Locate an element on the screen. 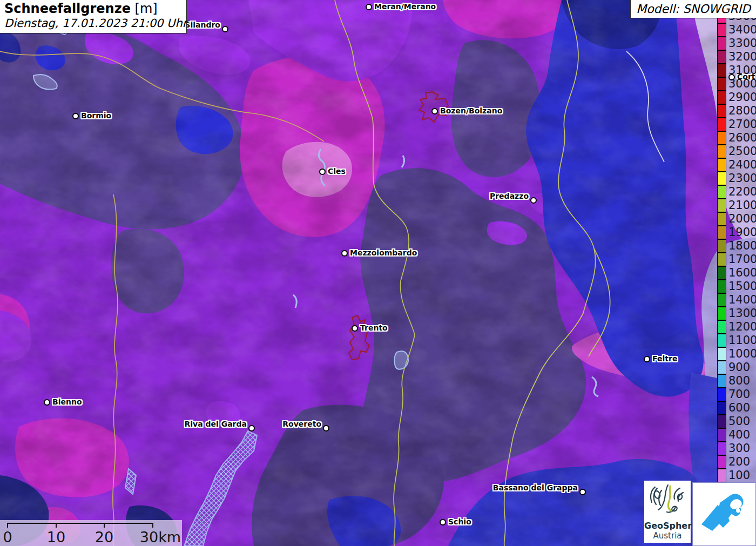 The width and height of the screenshot is (756, 546). city-label: Meran/Merano is located at coordinates (405, 6).